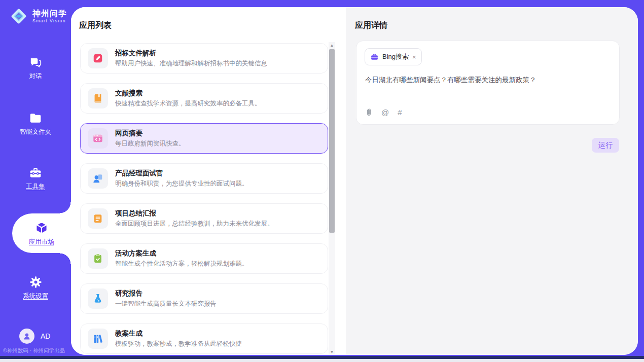  What do you see at coordinates (35, 178) in the screenshot?
I see `sidebar: 神州问学 Smart Vision 对话 智能文件夹` at bounding box center [35, 178].